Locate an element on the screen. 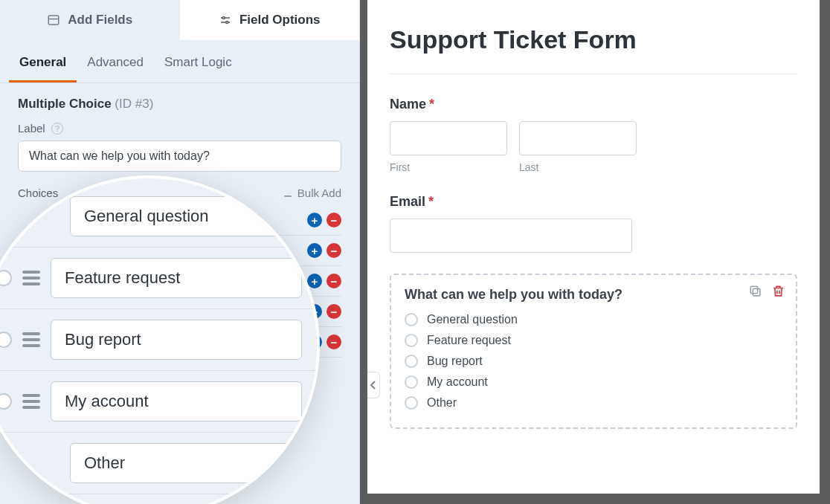 The image size is (830, 504). tab-add-fields-label: Add Fields is located at coordinates (100, 20).